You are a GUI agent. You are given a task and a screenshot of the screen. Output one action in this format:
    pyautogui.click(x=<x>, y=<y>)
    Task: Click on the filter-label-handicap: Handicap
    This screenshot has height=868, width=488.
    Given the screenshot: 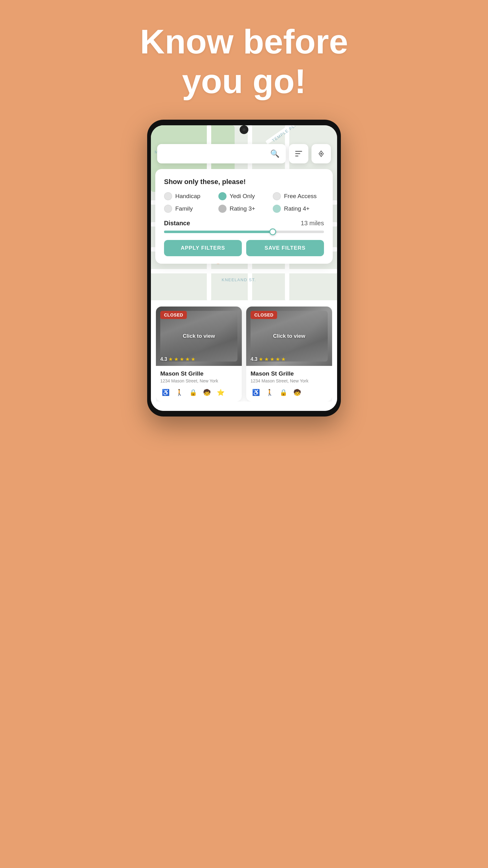 What is the action you would take?
    pyautogui.click(x=188, y=196)
    